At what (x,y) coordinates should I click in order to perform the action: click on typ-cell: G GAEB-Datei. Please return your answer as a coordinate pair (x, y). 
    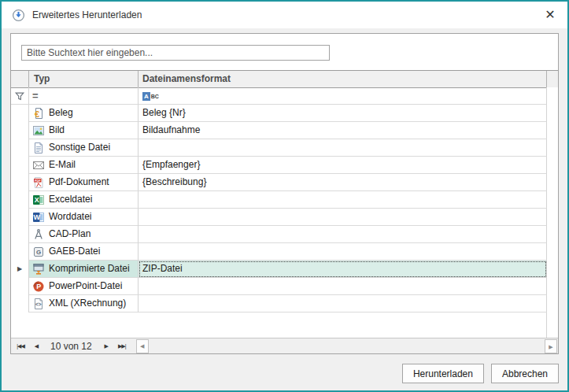
    Looking at the image, I should click on (83, 252).